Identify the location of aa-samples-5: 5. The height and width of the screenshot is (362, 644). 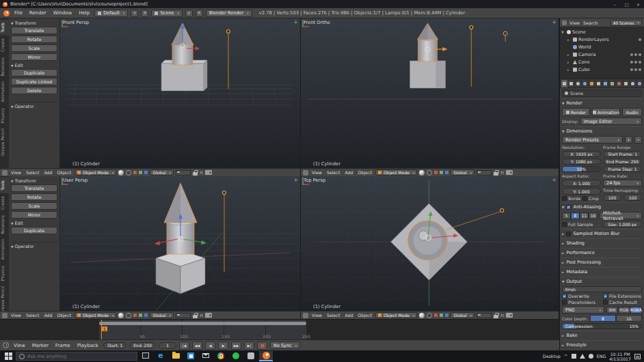
(566, 216).